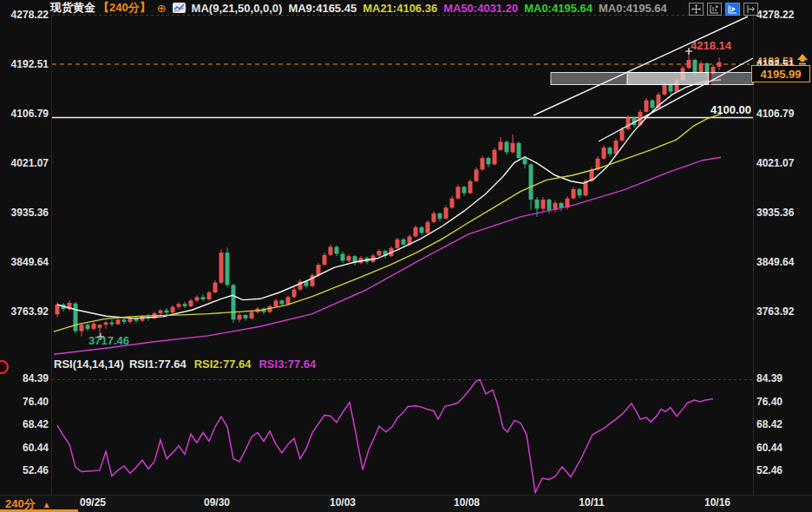 This screenshot has width=812, height=512. Describe the element at coordinates (732, 9) in the screenshot. I see `auto-scroll-icon` at that location.